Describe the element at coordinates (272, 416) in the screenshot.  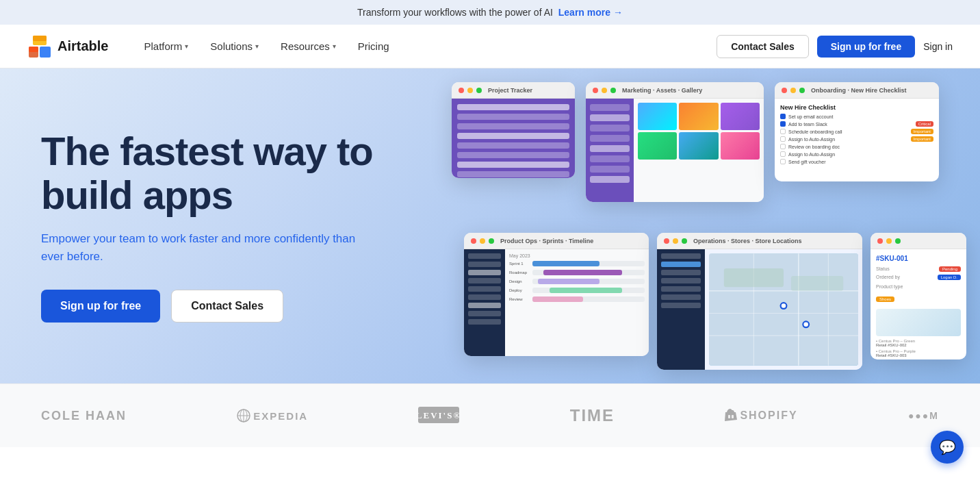
I see `expedia-logo: Expedia` at that location.